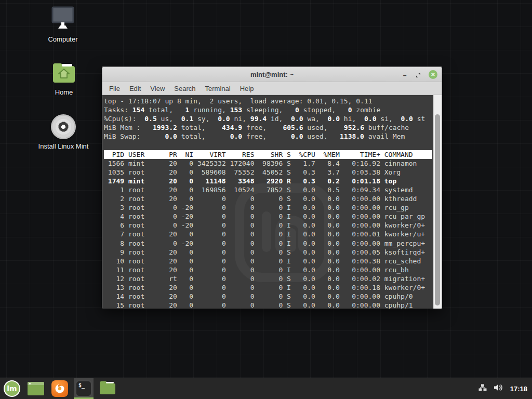 This screenshot has height=399, width=532. I want to click on maximize-button, so click(418, 74).